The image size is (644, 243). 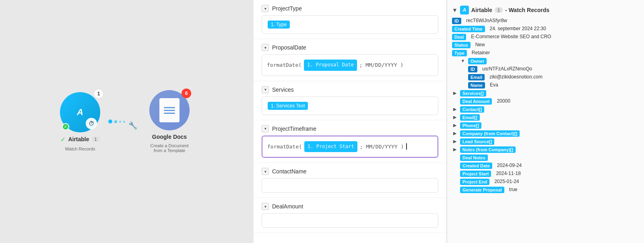 I want to click on field-content-project-type: 1. Type, so click(x=350, y=25).